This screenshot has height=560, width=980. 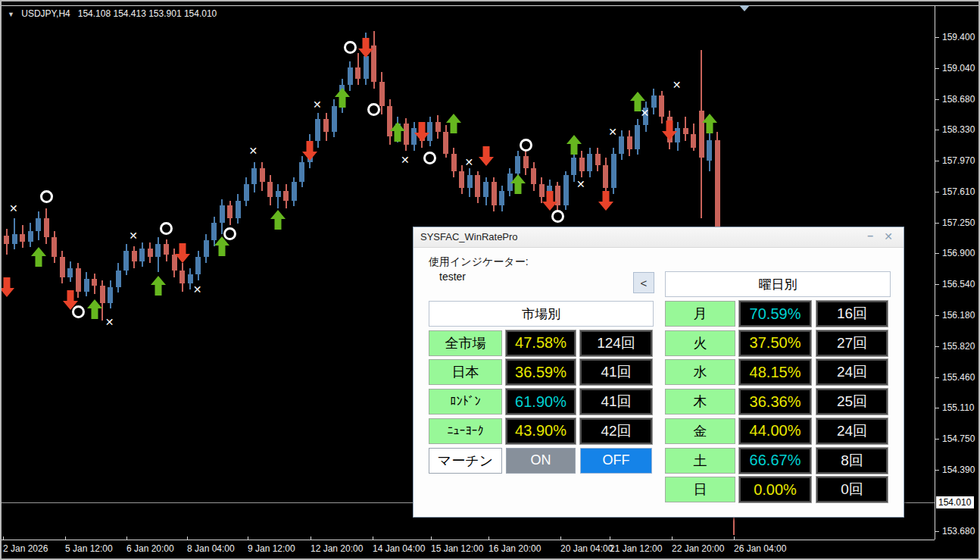 What do you see at coordinates (700, 402) in the screenshot?
I see `weekday-label-button: 木` at bounding box center [700, 402].